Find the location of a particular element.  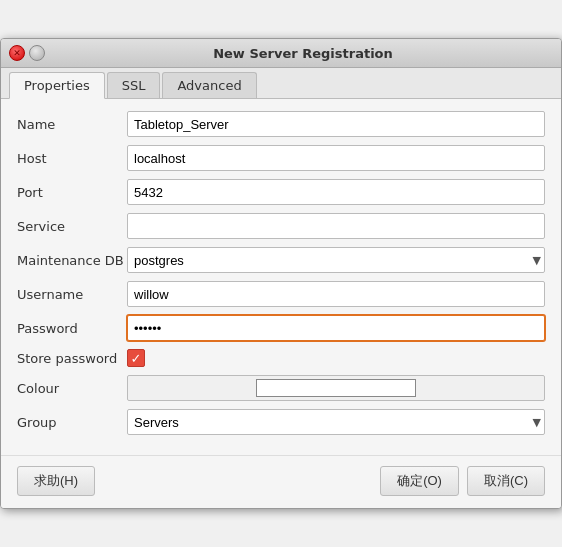

password-field is located at coordinates (336, 328).